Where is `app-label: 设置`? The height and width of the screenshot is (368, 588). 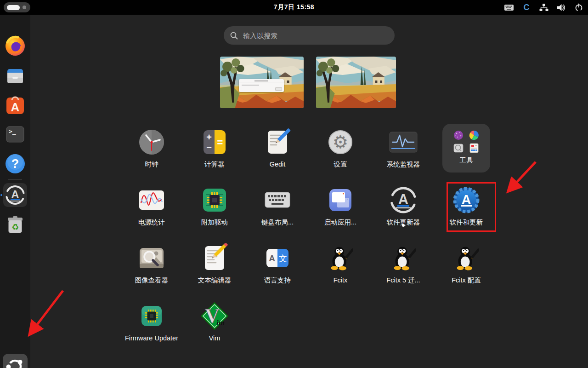
app-label: 设置 is located at coordinates (341, 164).